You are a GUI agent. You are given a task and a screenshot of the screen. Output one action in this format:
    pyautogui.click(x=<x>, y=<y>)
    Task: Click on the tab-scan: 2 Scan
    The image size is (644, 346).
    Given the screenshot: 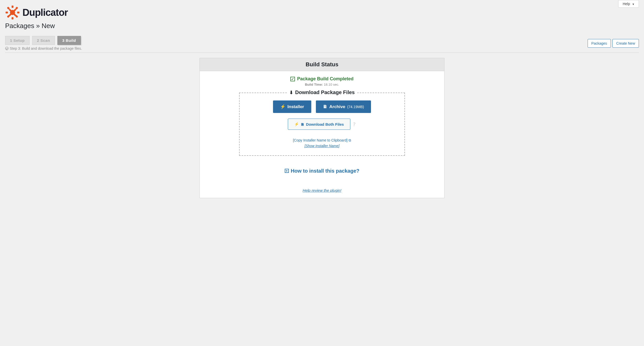 What is the action you would take?
    pyautogui.click(x=43, y=40)
    